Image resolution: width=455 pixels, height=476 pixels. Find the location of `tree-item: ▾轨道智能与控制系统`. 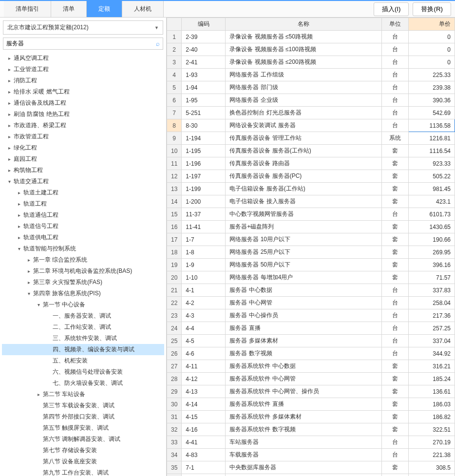

tree-item: ▾轨道智能与控制系统 is located at coordinates (83, 248).